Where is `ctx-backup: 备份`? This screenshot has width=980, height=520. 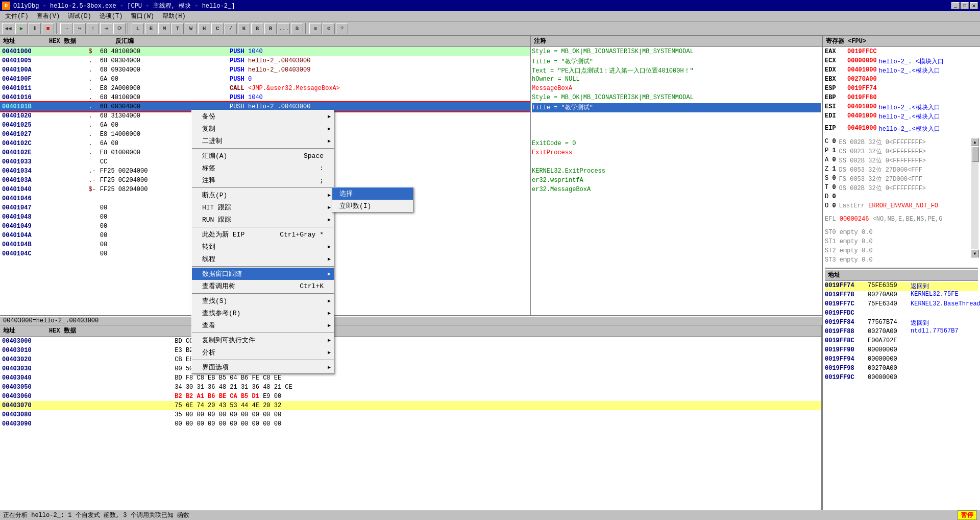
ctx-backup: 备份 is located at coordinates (263, 116).